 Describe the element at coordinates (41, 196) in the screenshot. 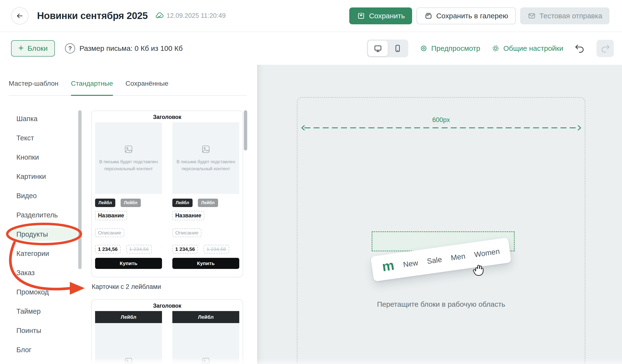

I see `category-video: Видео` at that location.